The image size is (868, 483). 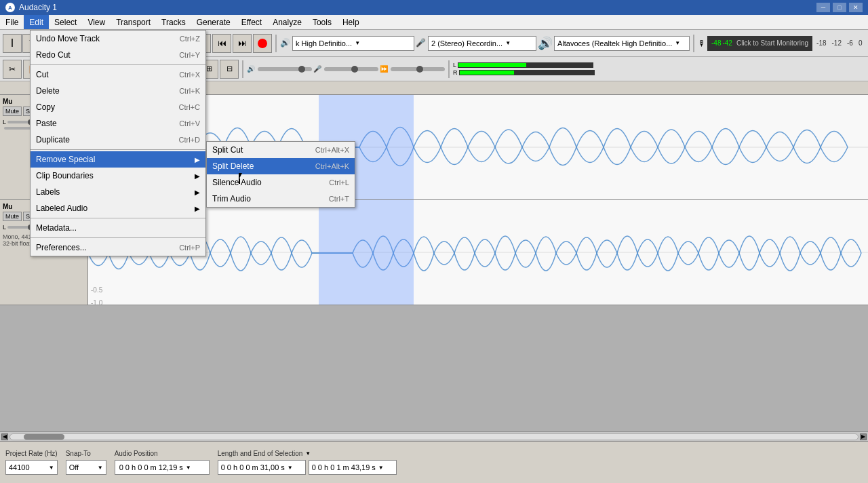 What do you see at coordinates (7, 206) in the screenshot?
I see `track-2-name: Mu` at bounding box center [7, 206].